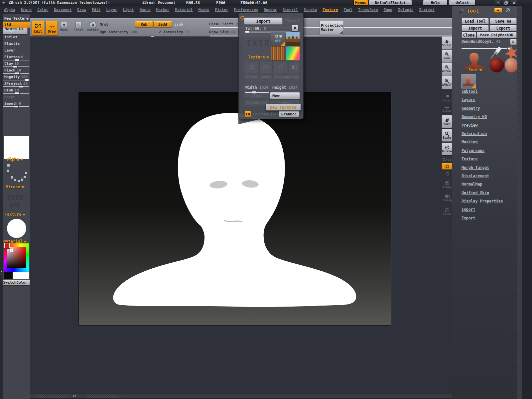 The height and width of the screenshot is (399, 532). What do you see at coordinates (17, 44) in the screenshot?
I see `brush-item: Elastic` at bounding box center [17, 44].